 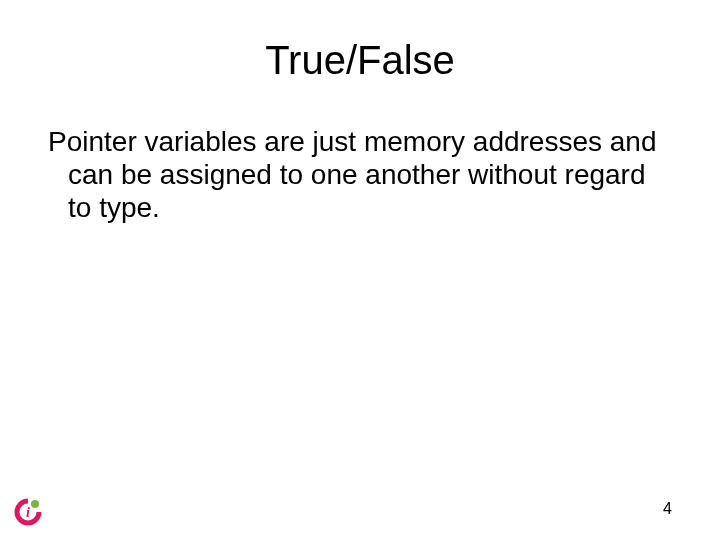 What do you see at coordinates (28, 512) in the screenshot?
I see `svg-text: i` at bounding box center [28, 512].